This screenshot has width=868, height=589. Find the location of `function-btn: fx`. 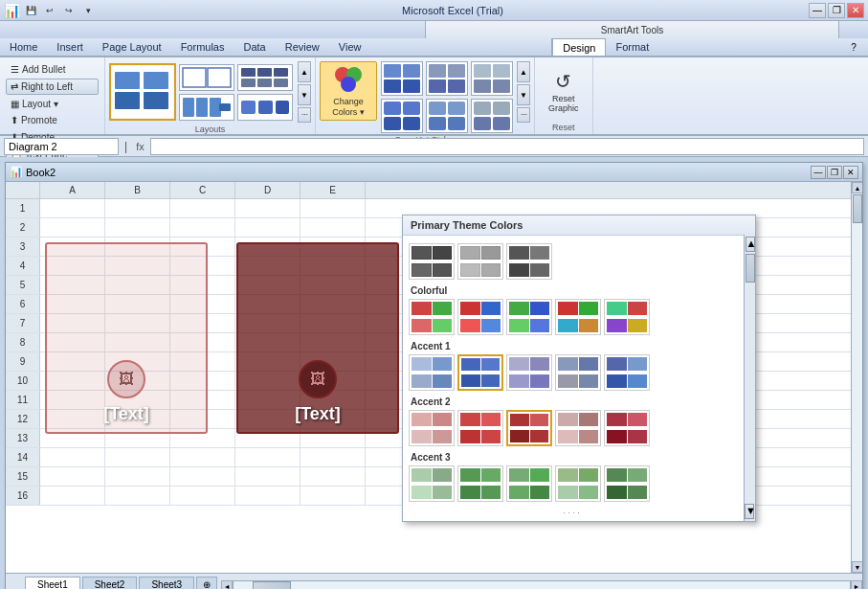

function-btn: fx is located at coordinates (140, 147).